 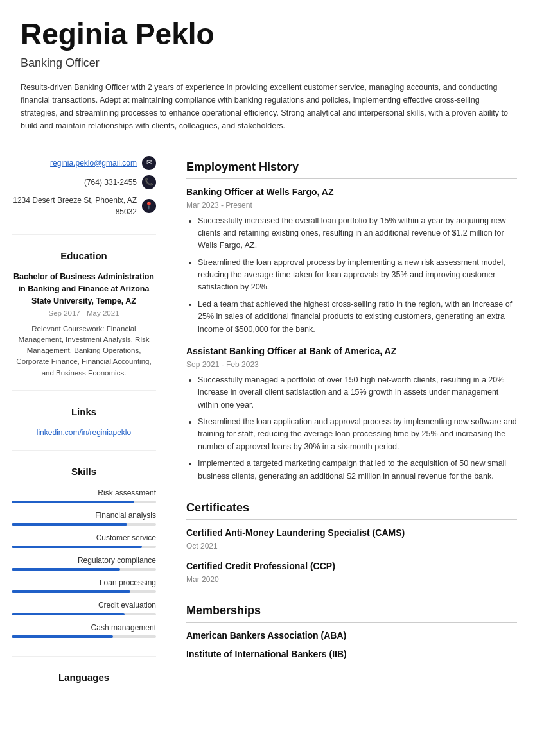 I want to click on cert-entry: Certified Anti-Money Laundering Speciali…, so click(x=352, y=539).